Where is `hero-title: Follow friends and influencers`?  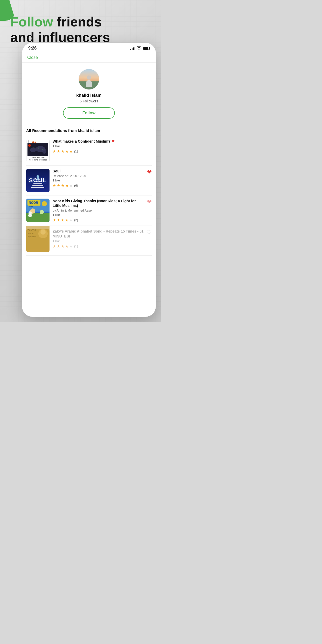
hero-title: Follow friends and influencers is located at coordinates (60, 30).